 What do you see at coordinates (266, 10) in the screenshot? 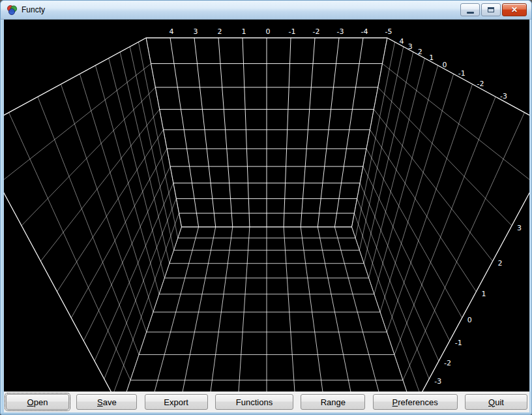
I see `titlebar: Functy ✕` at bounding box center [266, 10].